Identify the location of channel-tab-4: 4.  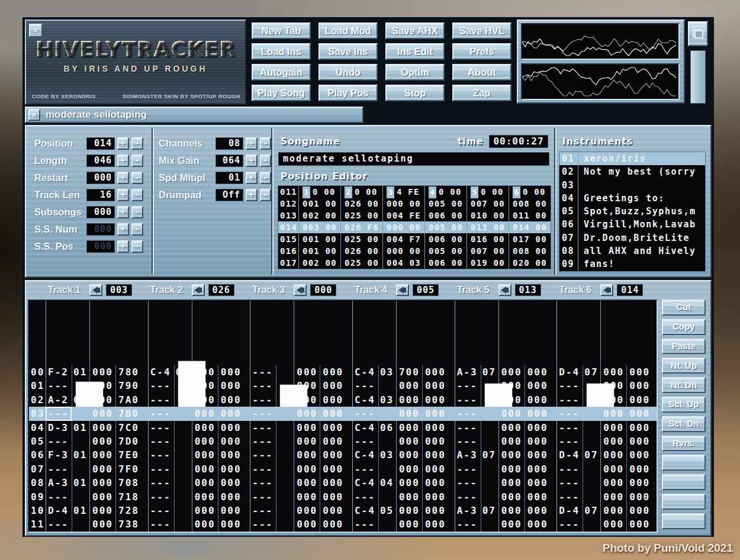
(432, 192).